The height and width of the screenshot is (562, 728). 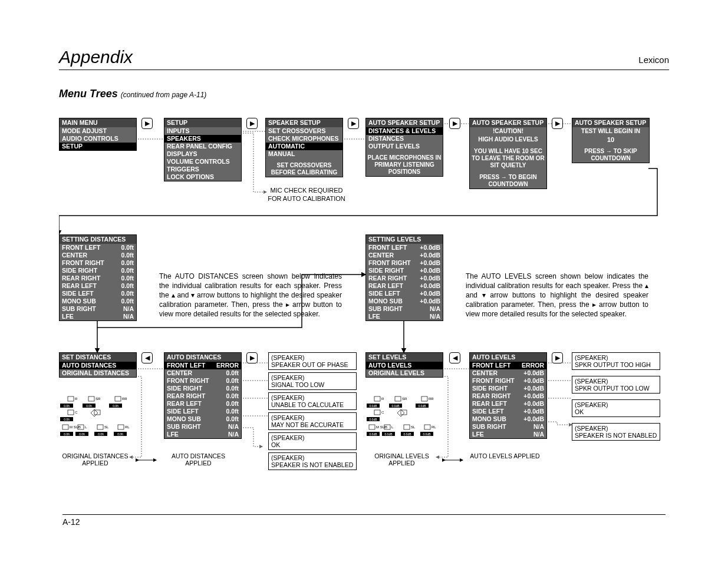 What do you see at coordinates (557, 295) in the screenshot?
I see `body-levels: The AUTO LEVELS screen shown below indic…` at bounding box center [557, 295].